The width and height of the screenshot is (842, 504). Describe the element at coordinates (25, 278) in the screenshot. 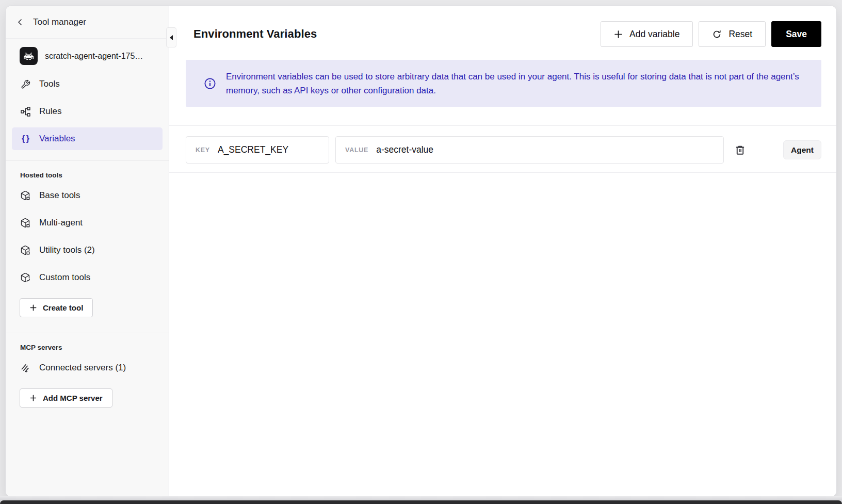

I see `package-wrench-icon` at that location.